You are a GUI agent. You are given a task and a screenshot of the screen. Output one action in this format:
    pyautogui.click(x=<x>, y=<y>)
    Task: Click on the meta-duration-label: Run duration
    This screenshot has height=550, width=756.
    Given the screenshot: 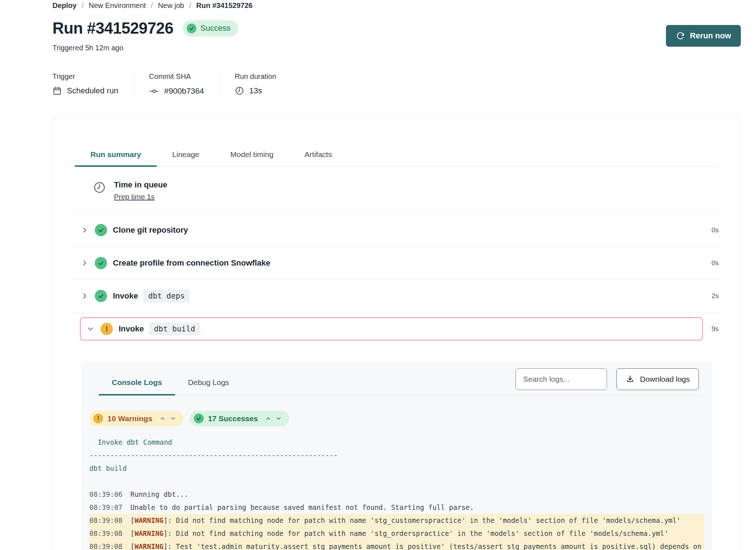 What is the action you would take?
    pyautogui.click(x=255, y=77)
    